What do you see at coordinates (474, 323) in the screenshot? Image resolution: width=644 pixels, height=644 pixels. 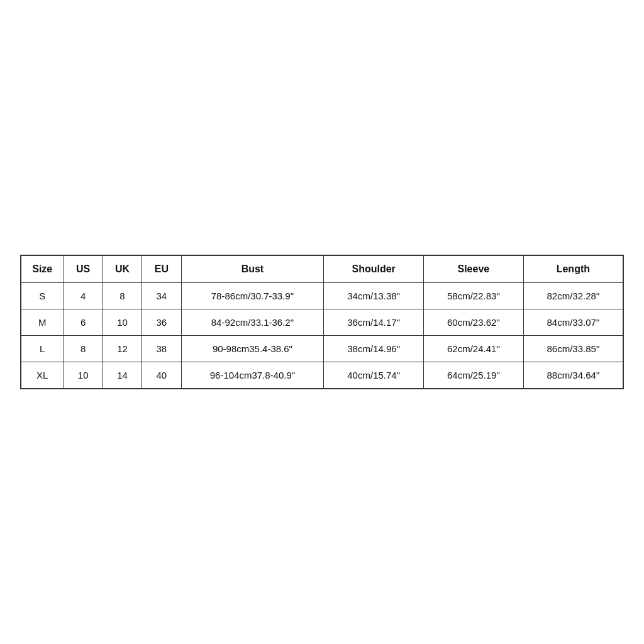 I see `row-1-sleeve: 60cm/23.62"` at bounding box center [474, 323].